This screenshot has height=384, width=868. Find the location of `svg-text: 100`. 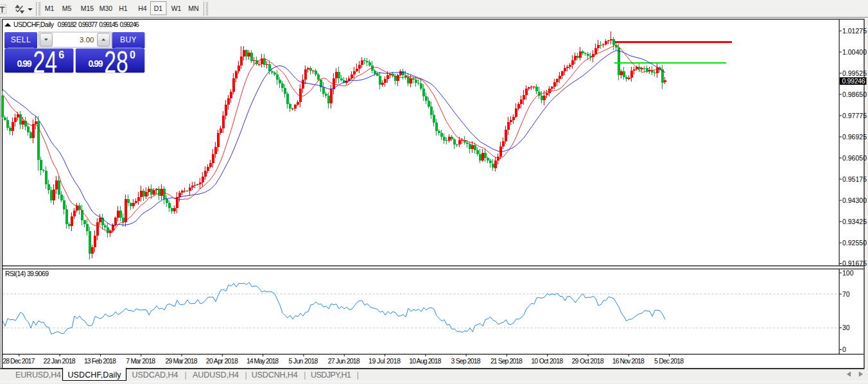

svg-text: 100 is located at coordinates (848, 273).